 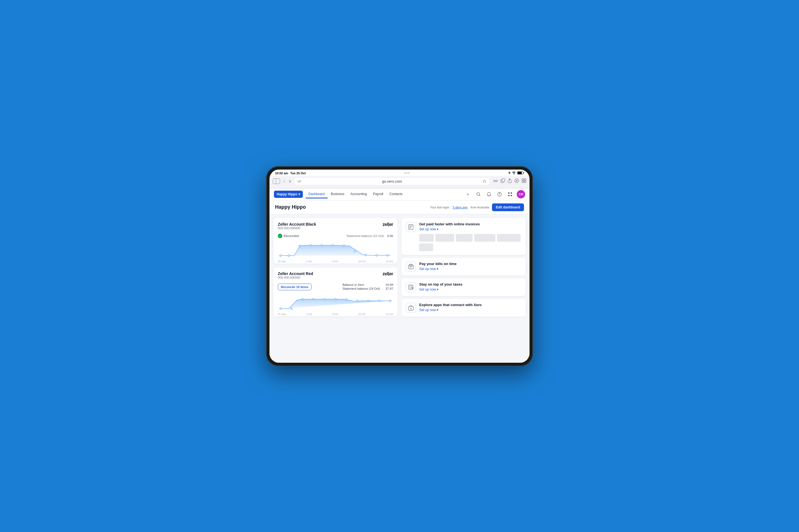 I want to click on org-switcher-button: Happy Hippo ▾, so click(x=289, y=194).